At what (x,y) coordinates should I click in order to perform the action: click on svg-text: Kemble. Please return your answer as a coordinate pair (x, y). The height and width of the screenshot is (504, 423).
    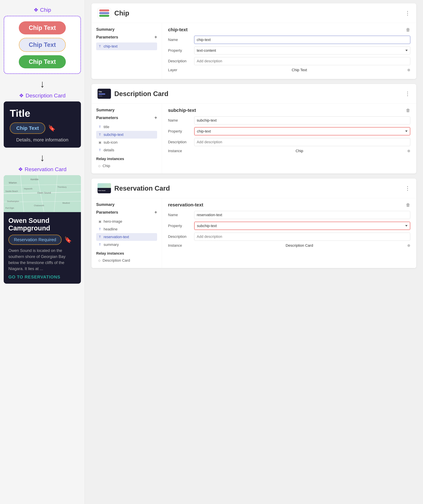
    Looking at the image, I should click on (35, 180).